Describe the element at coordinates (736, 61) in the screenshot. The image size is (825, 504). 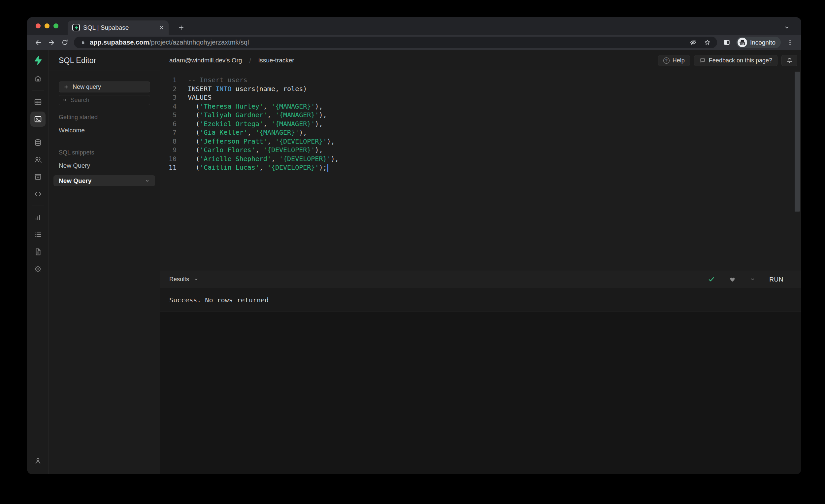
I see `feedback-button: Feedback on this page?` at that location.